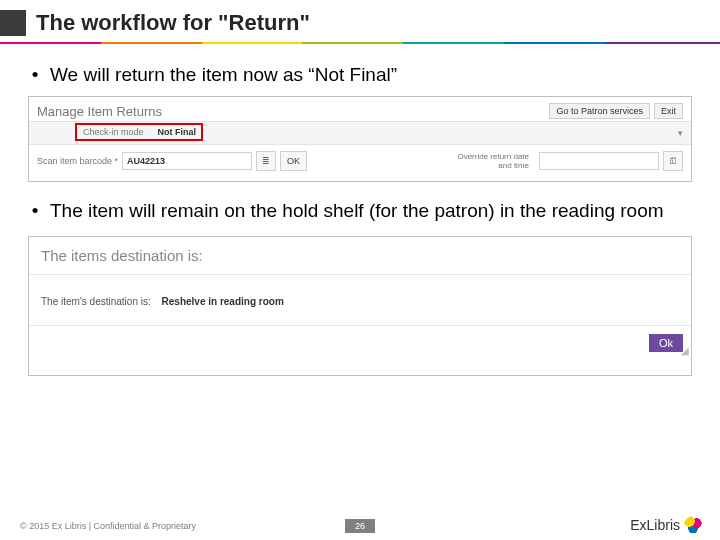  I want to click on page-number: 26, so click(360, 526).